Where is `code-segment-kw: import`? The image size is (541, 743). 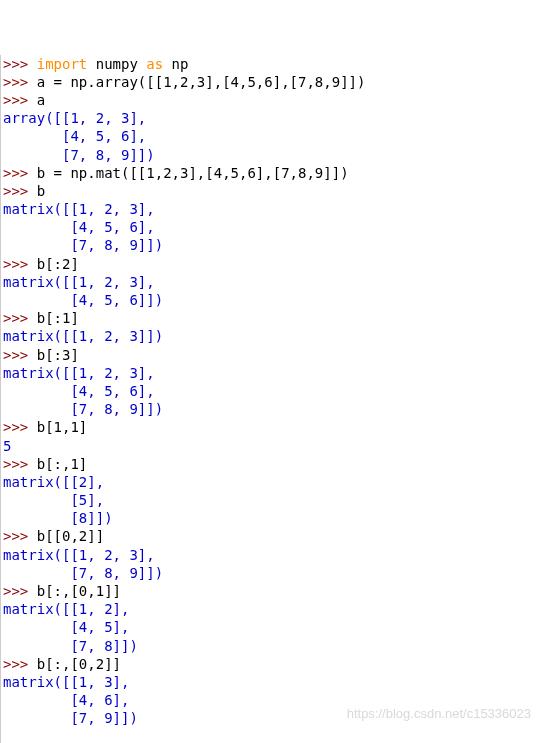 code-segment-kw: import is located at coordinates (62, 64).